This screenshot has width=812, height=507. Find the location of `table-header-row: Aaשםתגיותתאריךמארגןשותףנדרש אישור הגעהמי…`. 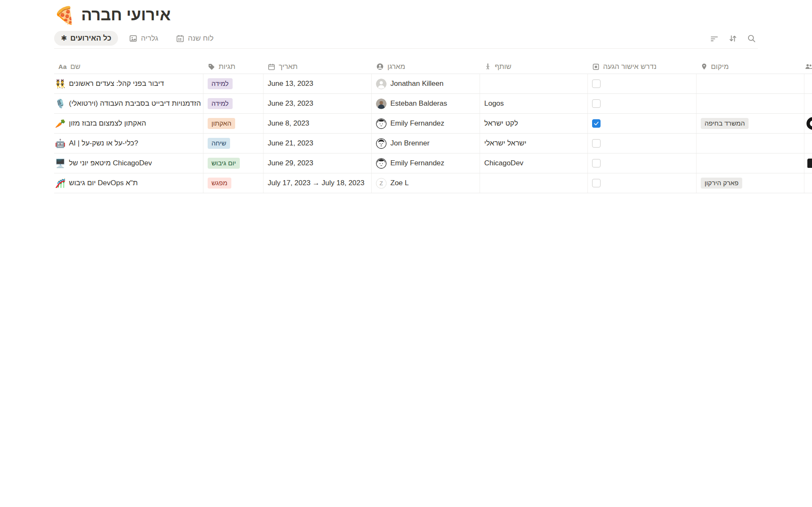

table-header-row: Aaשםתגיותתאריךמארגןשותףנדרש אישור הגעהמי… is located at coordinates (433, 67).